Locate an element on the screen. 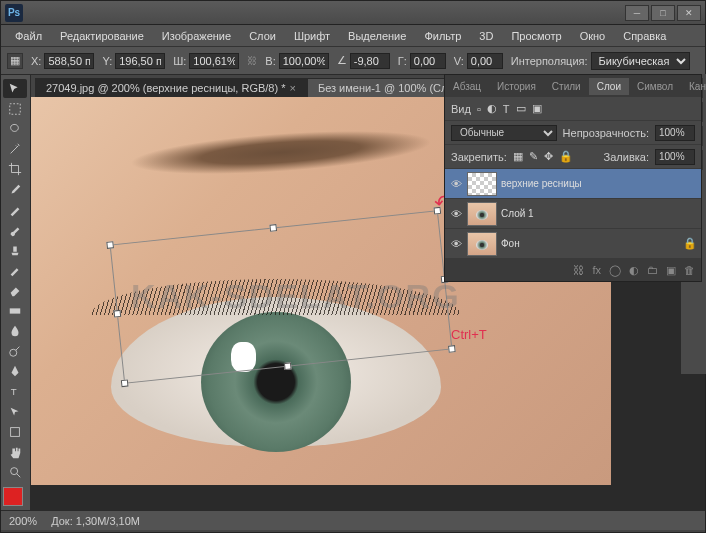 This screenshot has height=533, width=706. lock-pixels-icon: ✎ is located at coordinates (534, 156).